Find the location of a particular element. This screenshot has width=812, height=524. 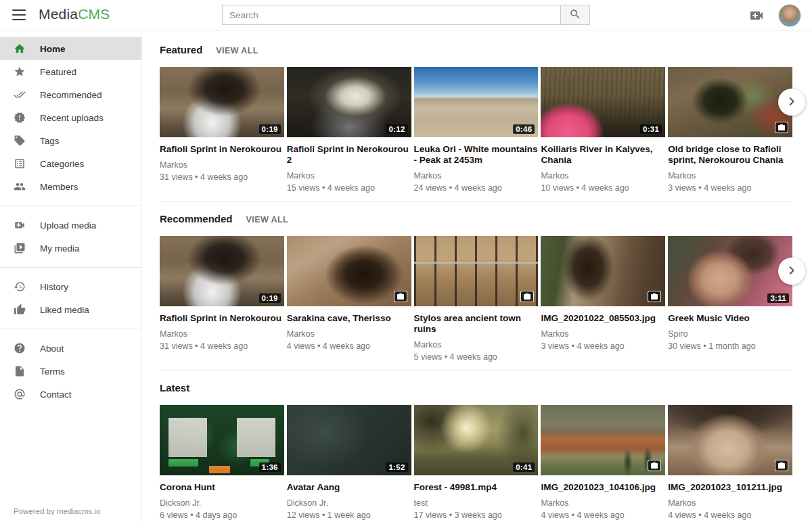

sidebar-item-featured: Featured is located at coordinates (70, 72).